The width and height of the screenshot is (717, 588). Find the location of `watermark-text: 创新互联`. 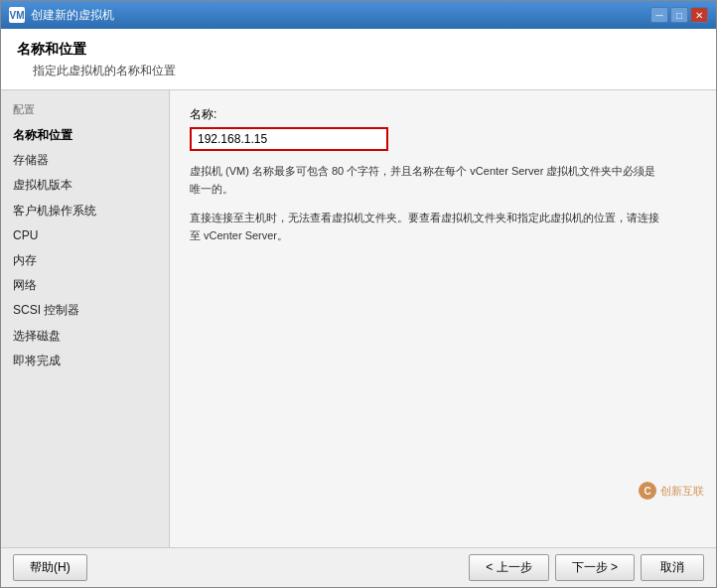

watermark-text: 创新互联 is located at coordinates (682, 491).